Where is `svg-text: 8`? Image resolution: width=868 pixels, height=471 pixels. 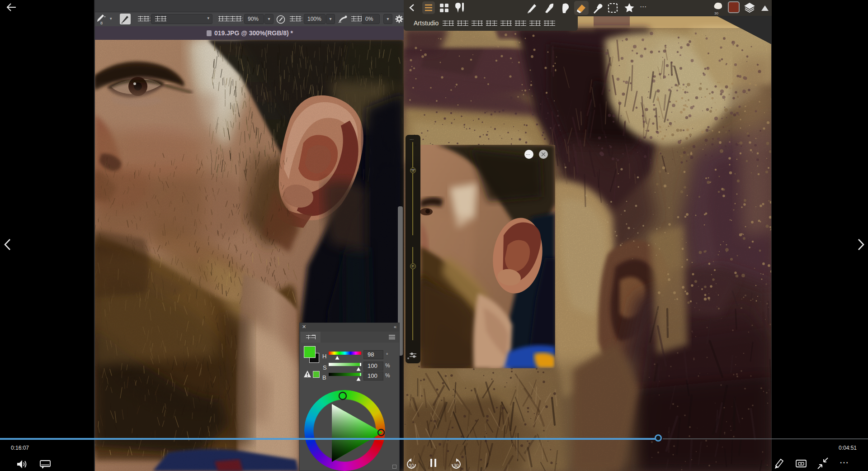
svg-text: 8 is located at coordinates (101, 23).